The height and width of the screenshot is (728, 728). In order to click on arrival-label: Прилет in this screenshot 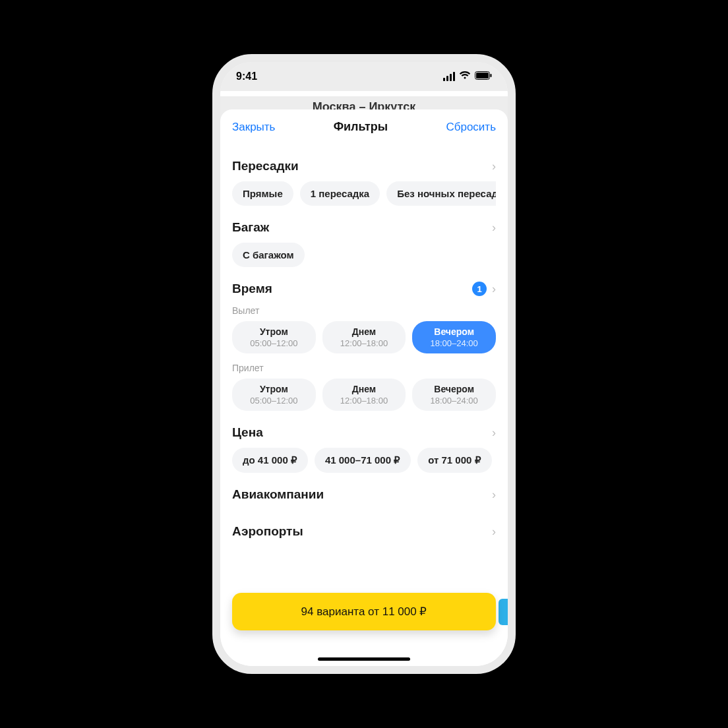, I will do `click(364, 368)`.